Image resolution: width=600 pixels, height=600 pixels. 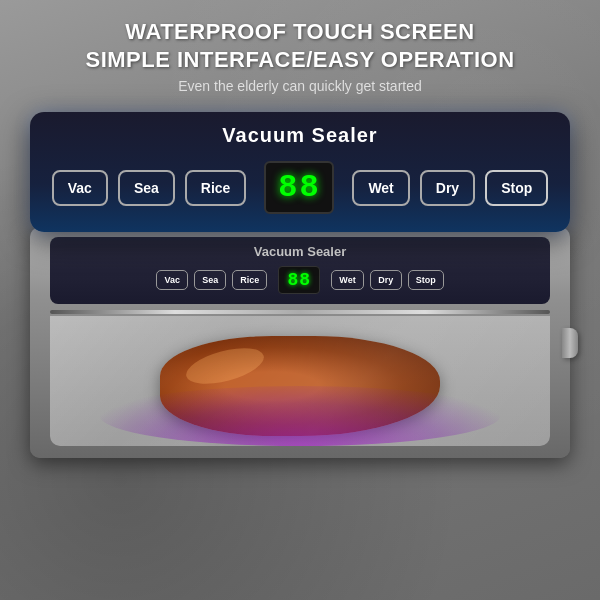 I want to click on vac-button-large: Vac, so click(x=80, y=188).